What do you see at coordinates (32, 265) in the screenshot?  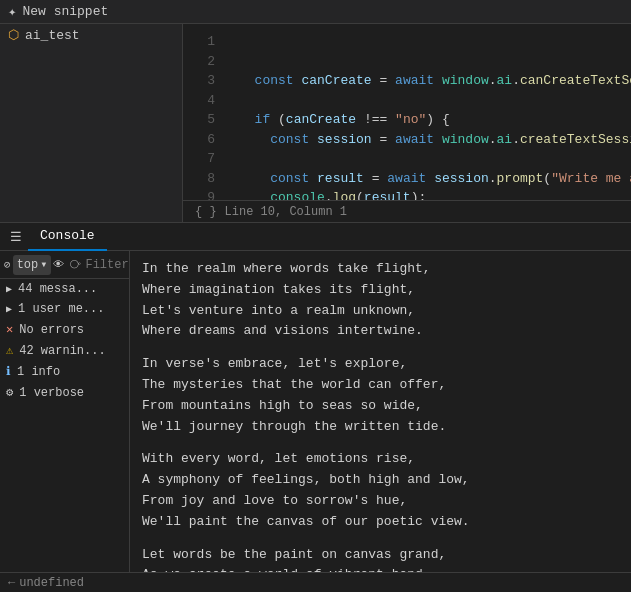 I see `top-level-select: top ▾` at bounding box center [32, 265].